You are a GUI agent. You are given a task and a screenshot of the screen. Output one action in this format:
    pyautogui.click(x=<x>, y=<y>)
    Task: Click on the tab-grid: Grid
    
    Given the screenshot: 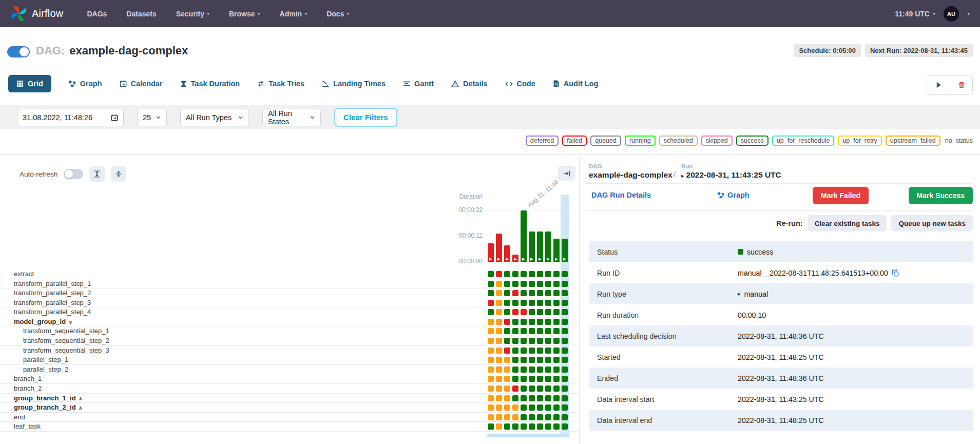 What is the action you would take?
    pyautogui.click(x=30, y=84)
    